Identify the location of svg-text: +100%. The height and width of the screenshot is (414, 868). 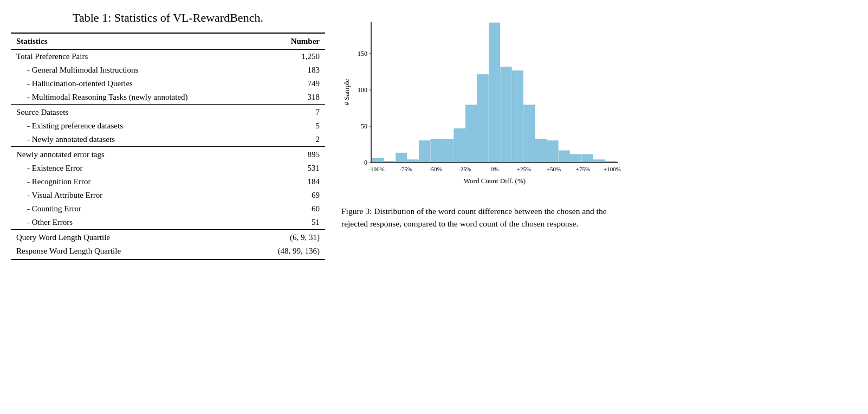
(612, 169).